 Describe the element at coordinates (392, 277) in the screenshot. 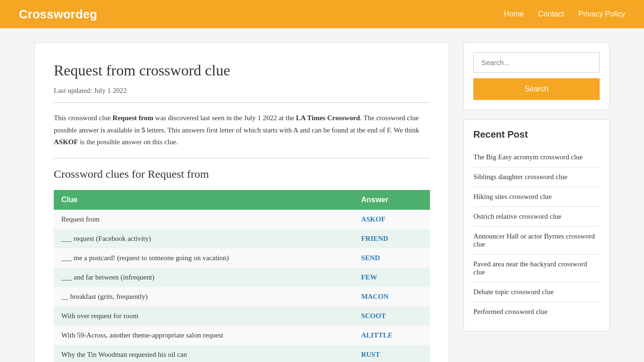

I see `table-cell-answer: FEW` at that location.